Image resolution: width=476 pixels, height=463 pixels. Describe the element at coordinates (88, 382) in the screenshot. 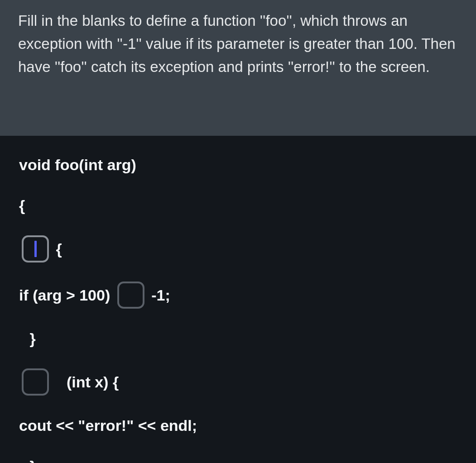

I see `code-text: (int x) {` at that location.